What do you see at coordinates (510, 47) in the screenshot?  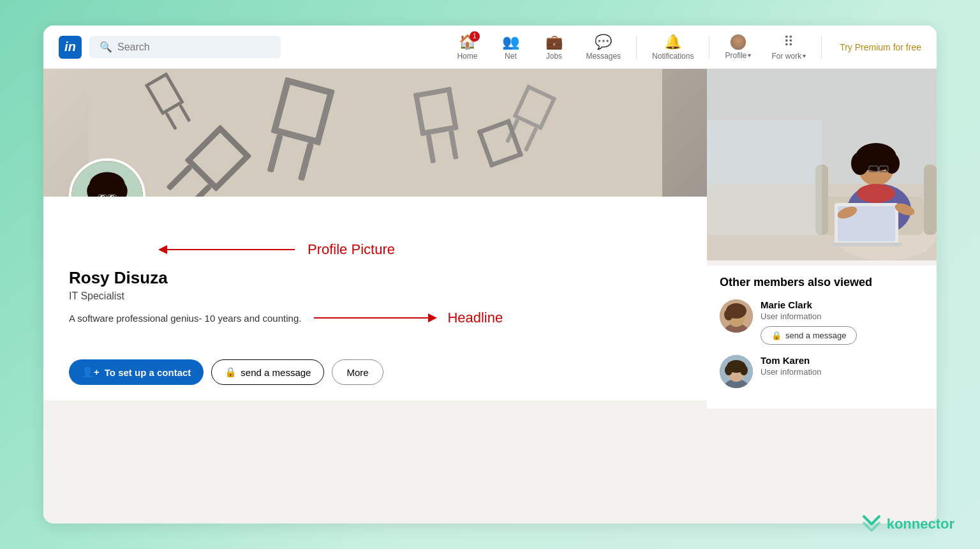 I see `nav-item-network: 👥 Net` at bounding box center [510, 47].